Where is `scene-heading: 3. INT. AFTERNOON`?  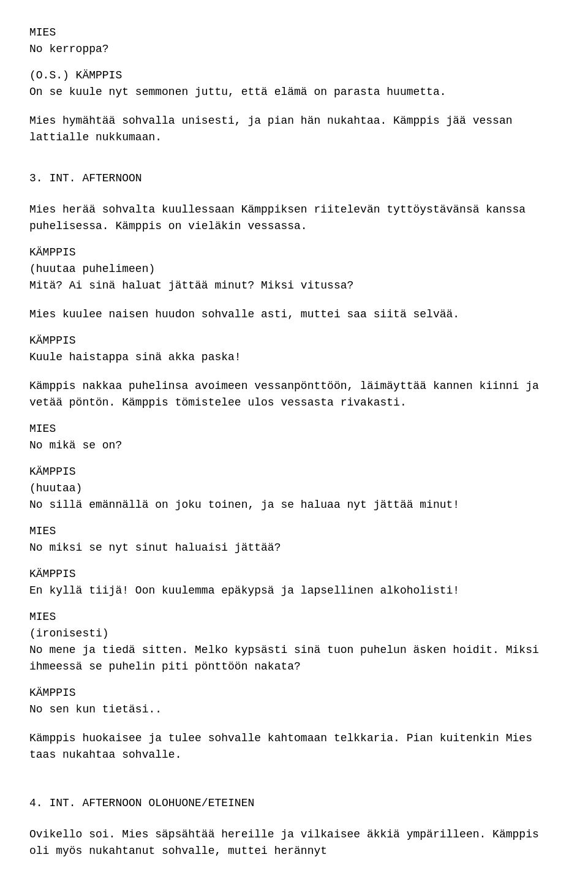
scene-heading: 3. INT. AFTERNOON is located at coordinates (294, 179).